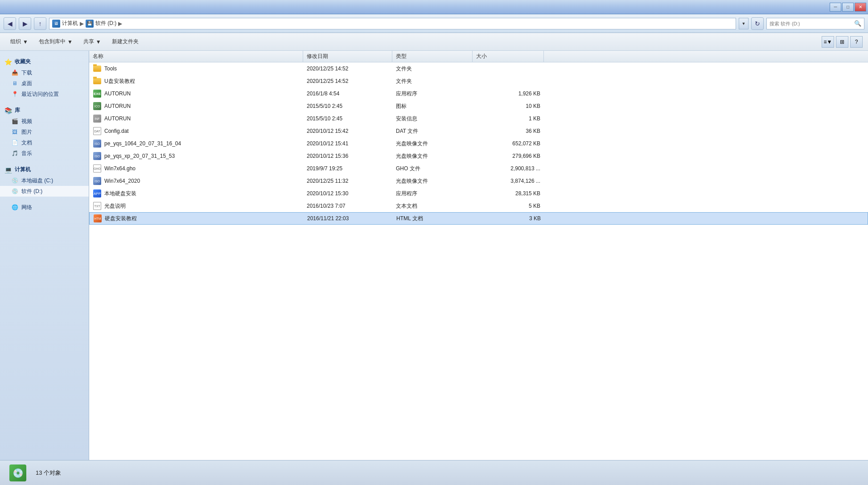  What do you see at coordinates (27, 132) in the screenshot?
I see `image-label: 图片` at bounding box center [27, 132].